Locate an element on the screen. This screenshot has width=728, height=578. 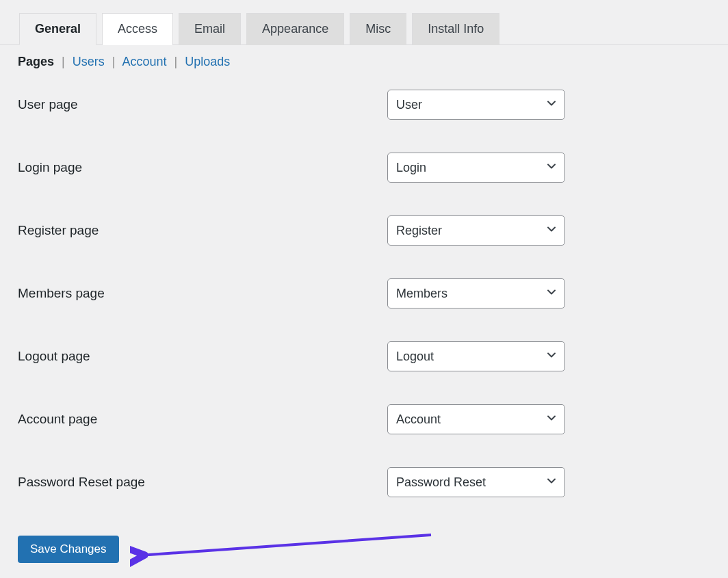
row-account-page: Account page Account is located at coordinates (373, 419).